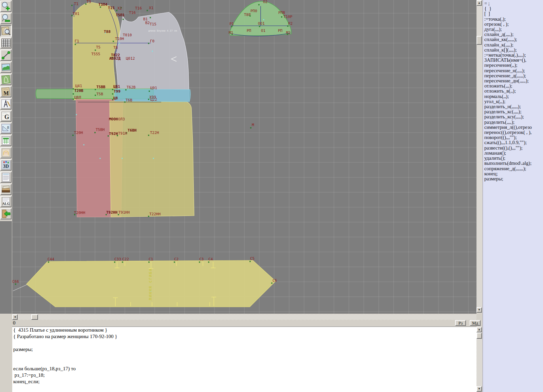  What do you see at coordinates (6, 92) in the screenshot?
I see `m-pattern-button: M` at bounding box center [6, 92].